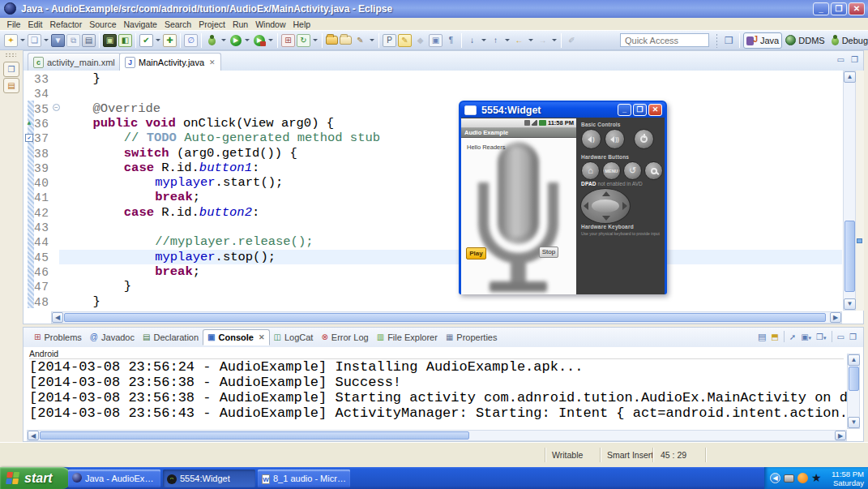  What do you see at coordinates (73, 41) in the screenshot?
I see `save-all-icon: ⧉` at bounding box center [73, 41].